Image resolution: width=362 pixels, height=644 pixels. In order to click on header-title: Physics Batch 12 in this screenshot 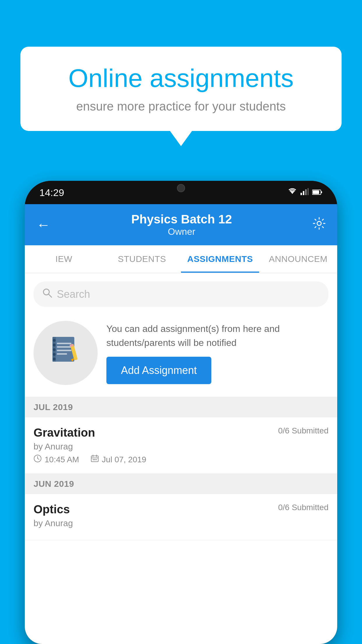, I will do `click(182, 219)`.